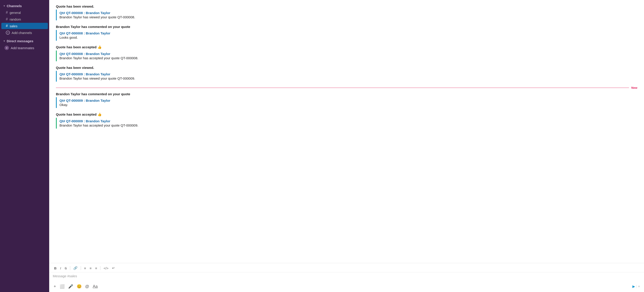 The image size is (644, 292). What do you see at coordinates (24, 6) in the screenshot?
I see `channels-section-header: ▼ Channels` at bounding box center [24, 6].